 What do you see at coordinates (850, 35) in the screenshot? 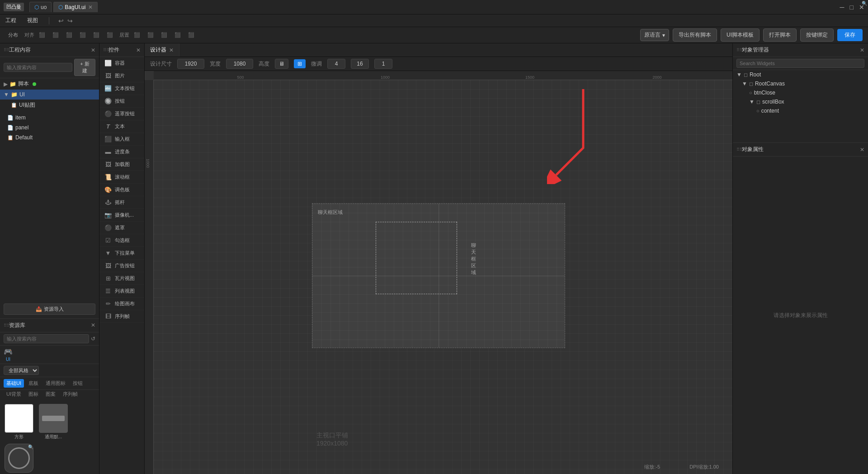
I see `save-btn: 保存` at bounding box center [850, 35].